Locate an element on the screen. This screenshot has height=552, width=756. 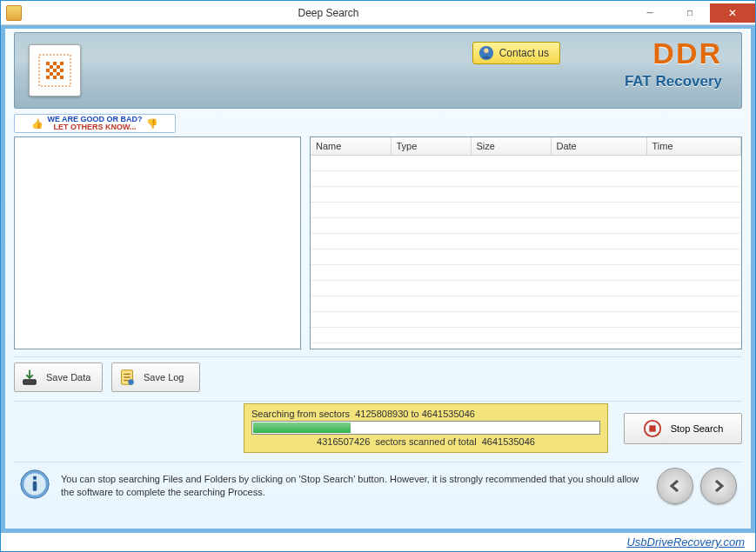
progress-bar is located at coordinates (426, 428).